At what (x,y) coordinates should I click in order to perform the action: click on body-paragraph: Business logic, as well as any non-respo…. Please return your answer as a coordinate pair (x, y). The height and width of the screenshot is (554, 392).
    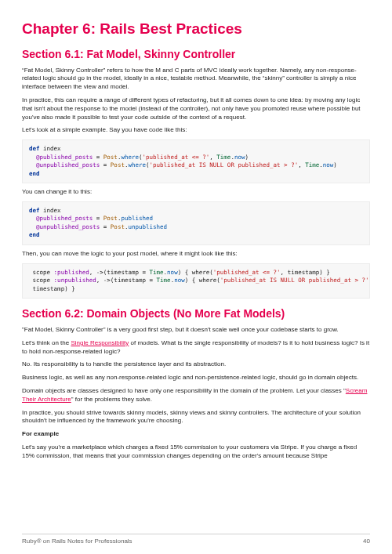
    Looking at the image, I should click on (196, 378).